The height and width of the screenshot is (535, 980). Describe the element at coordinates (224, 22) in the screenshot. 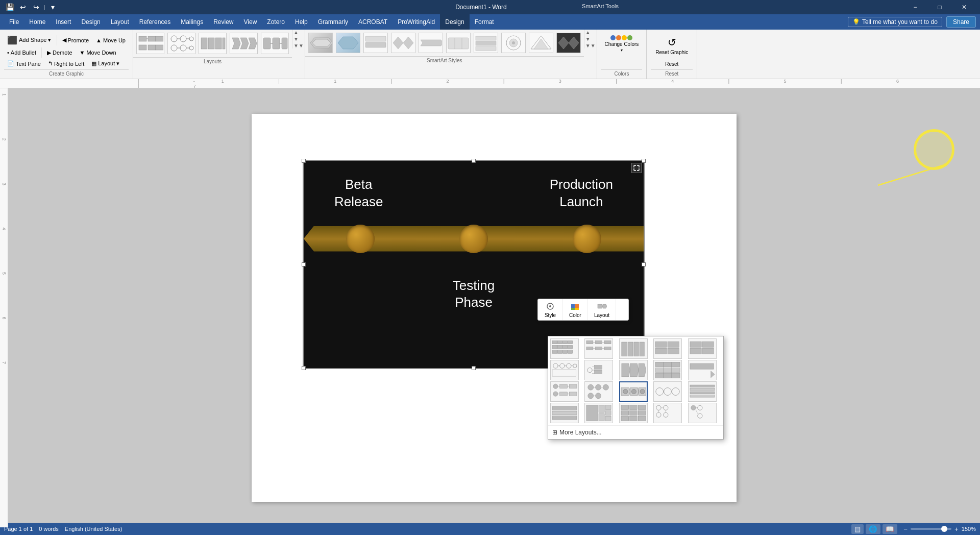

I see `menu-review: Review` at that location.